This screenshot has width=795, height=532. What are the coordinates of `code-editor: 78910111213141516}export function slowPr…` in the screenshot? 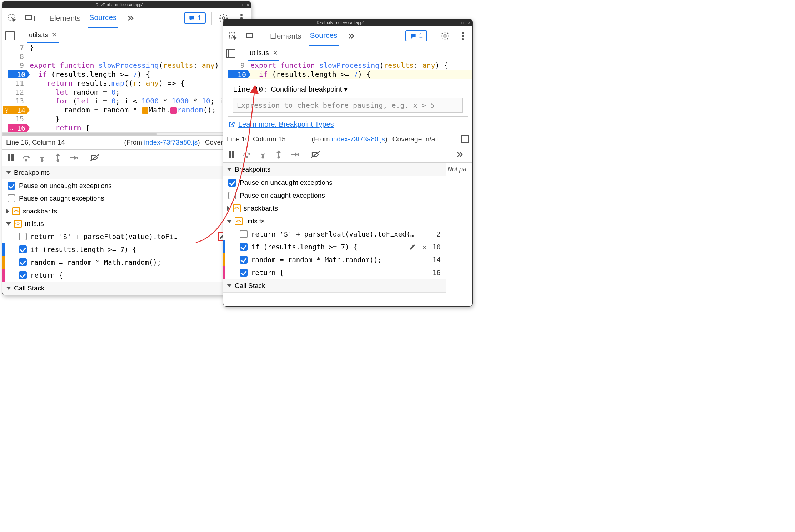 It's located at (127, 89).